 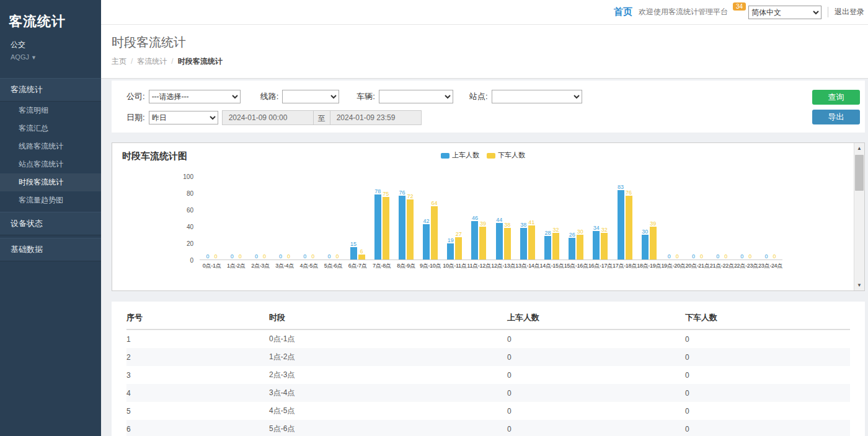 What do you see at coordinates (51, 224) in the screenshot?
I see `sidebar-section: 设备状态` at bounding box center [51, 224].